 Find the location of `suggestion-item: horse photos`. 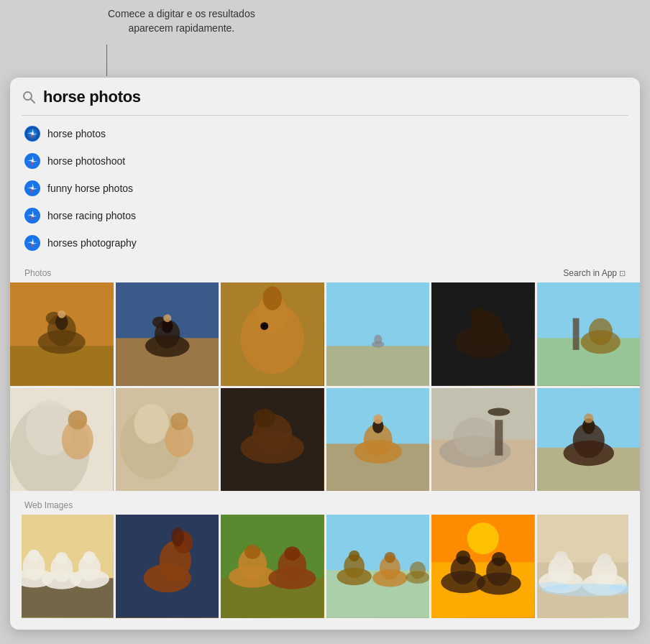

suggestion-item: horse photos is located at coordinates (325, 134).